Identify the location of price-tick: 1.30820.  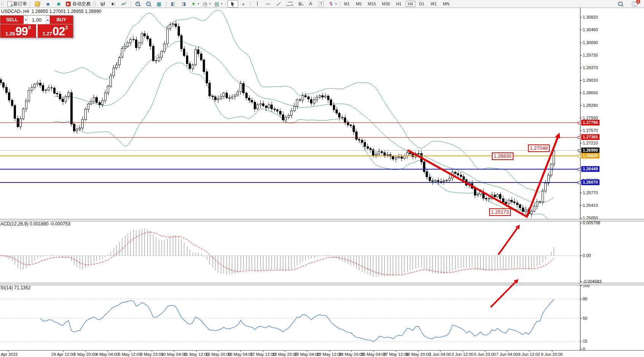
(590, 17).